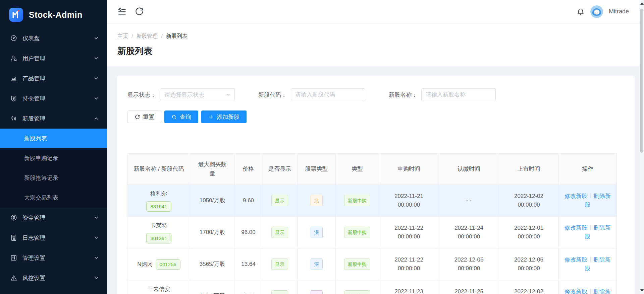  What do you see at coordinates (142, 95) in the screenshot?
I see `display-status-label: 显示状态：` at bounding box center [142, 95].